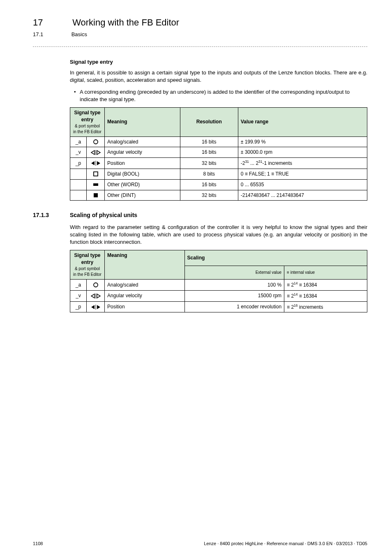  What do you see at coordinates (209, 174) in the screenshot?
I see `t1-r3-res: 8 bits` at bounding box center [209, 174].